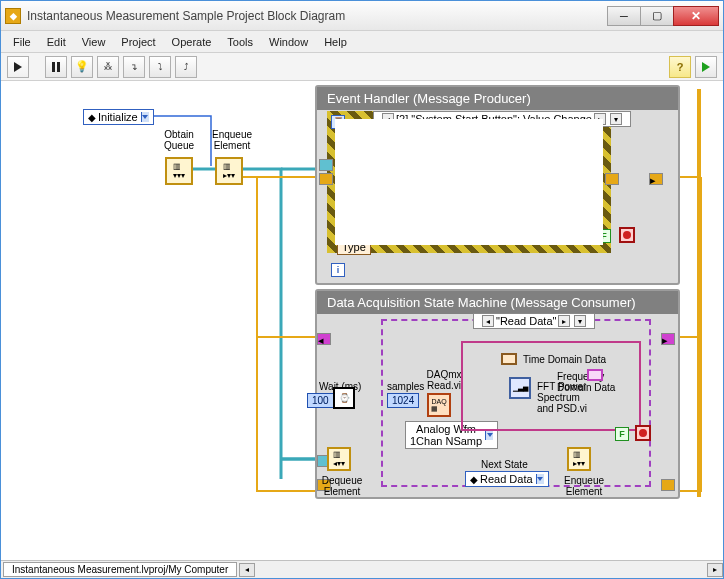 The image size is (724, 579). Describe the element at coordinates (179, 171) in the screenshot. I see `obtain-queue-node: ▥▾▾▾` at that location.